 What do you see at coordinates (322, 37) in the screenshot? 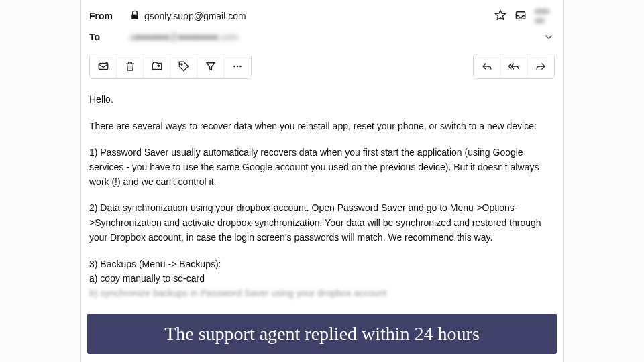
I see `to-row: To a■■■■■■@■■■■■■■.com` at bounding box center [322, 37].